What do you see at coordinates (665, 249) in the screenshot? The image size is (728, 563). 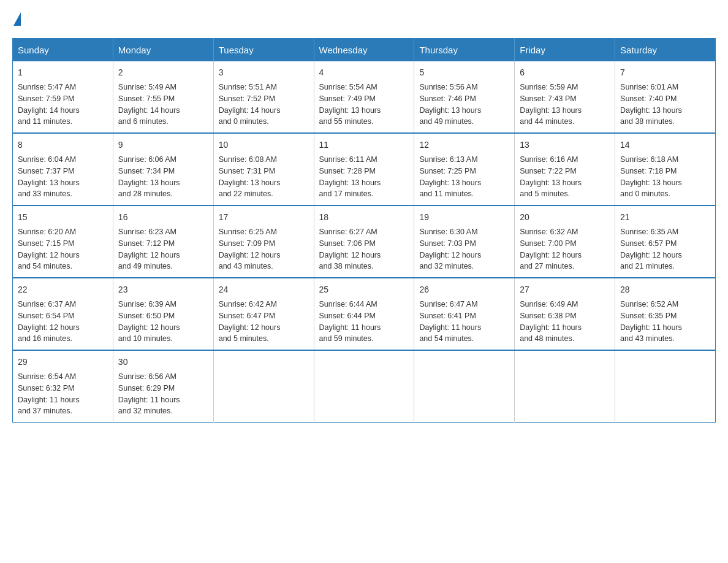 I see `day-info: Sunrise: 6:35 AMSunset: 6:57 PMDaylight:…` at bounding box center [665, 249].